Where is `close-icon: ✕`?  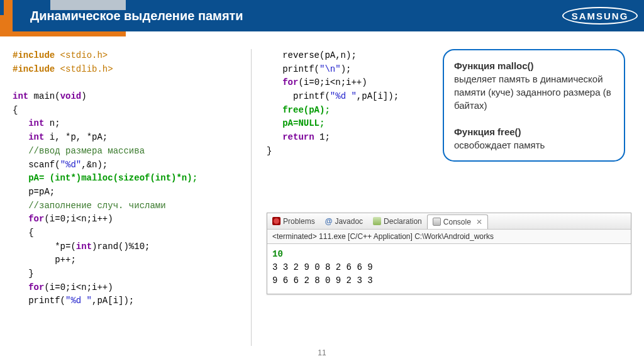 close-icon: ✕ is located at coordinates (479, 222).